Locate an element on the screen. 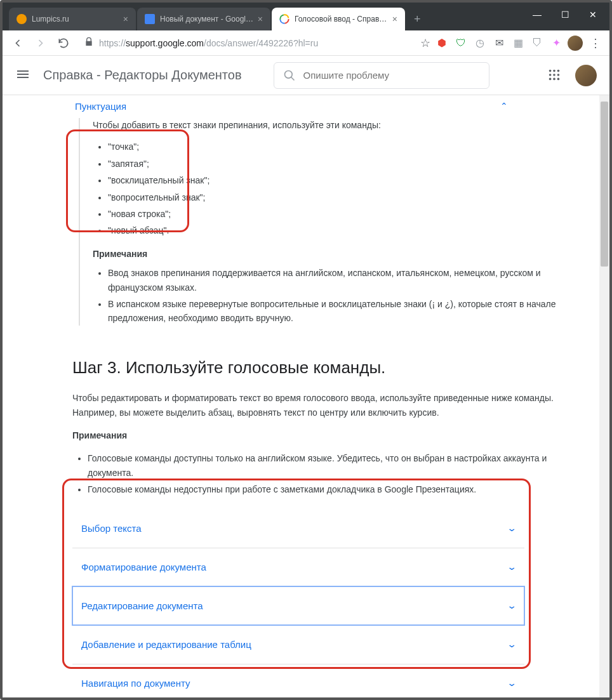  accordion-item-tables: Добавление и редактирование таблиц ⌄ is located at coordinates (298, 645).